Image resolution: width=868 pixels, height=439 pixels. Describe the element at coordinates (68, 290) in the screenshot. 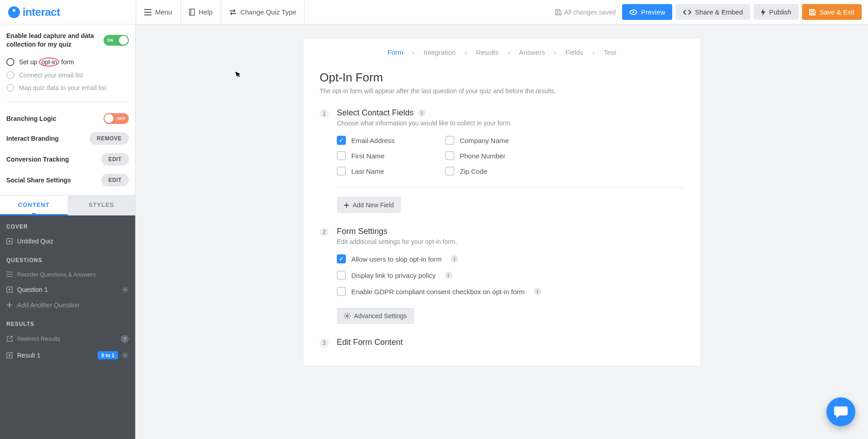

I see `question-item: Question 1` at that location.